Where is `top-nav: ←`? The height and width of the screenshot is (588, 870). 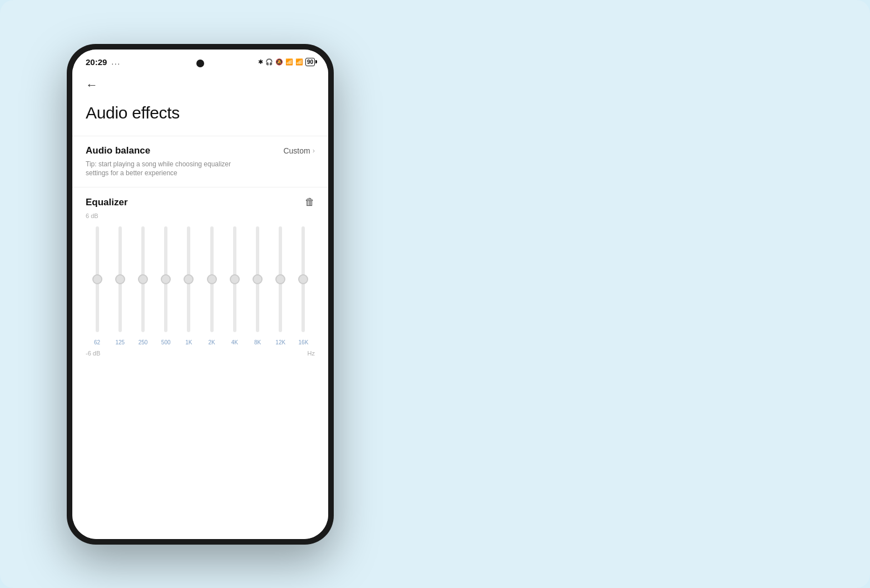 top-nav: ← is located at coordinates (200, 84).